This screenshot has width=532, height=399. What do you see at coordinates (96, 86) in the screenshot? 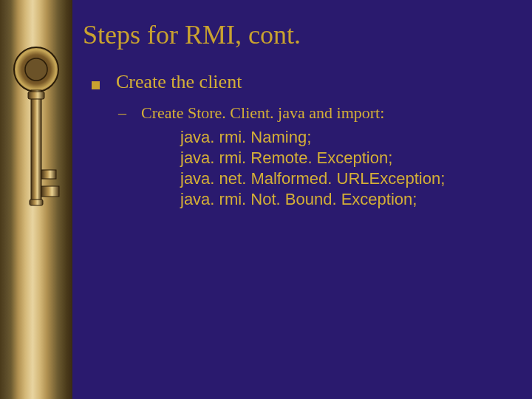
I see `square-bullet-icon` at bounding box center [96, 86].